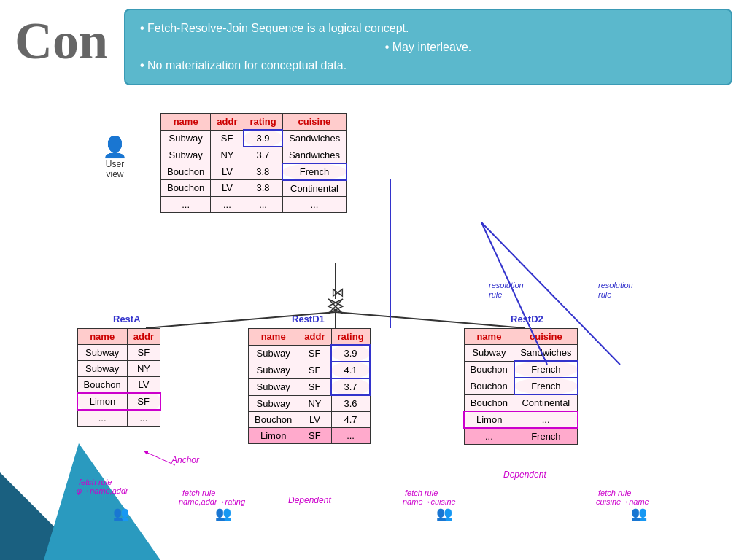  What do you see at coordinates (263, 122) in the screenshot?
I see `main-header-rating: rating` at bounding box center [263, 122].